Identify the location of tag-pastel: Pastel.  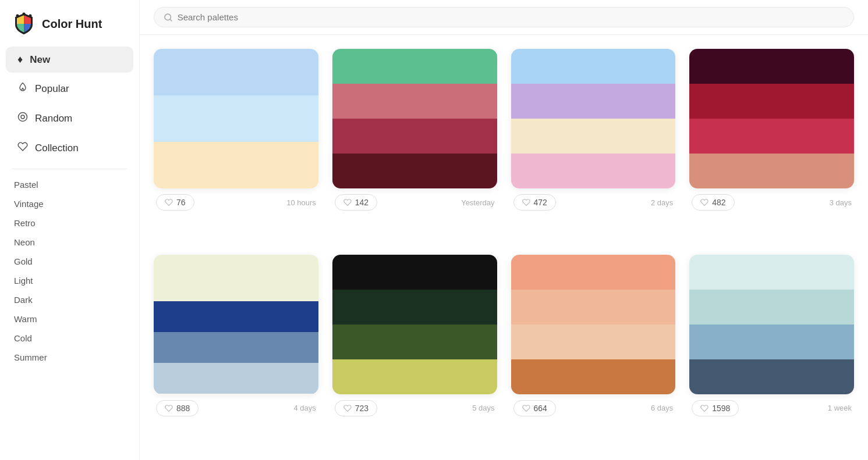
(70, 185).